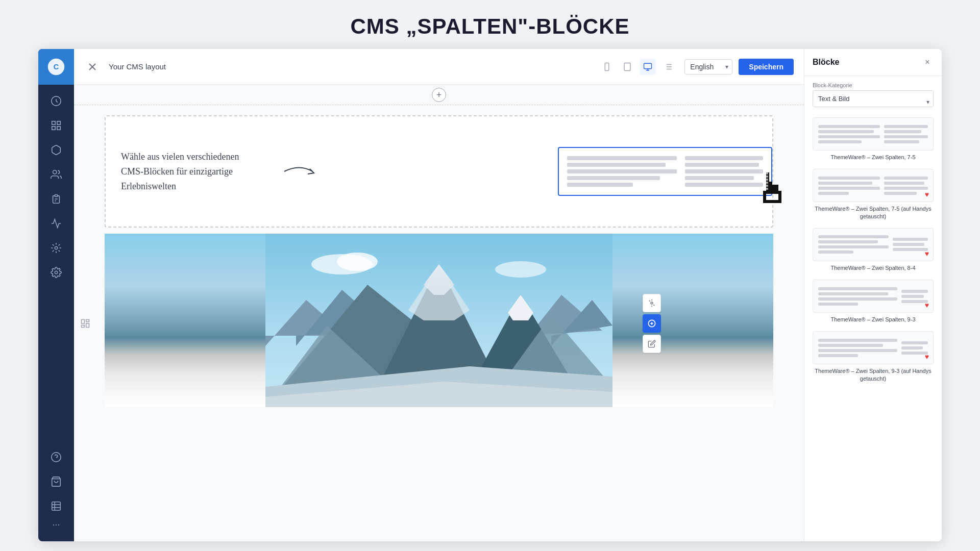 Image resolution: width=980 pixels, height=551 pixels. What do you see at coordinates (873, 186) in the screenshot?
I see `block-thumbnail-2: ♥` at bounding box center [873, 186].